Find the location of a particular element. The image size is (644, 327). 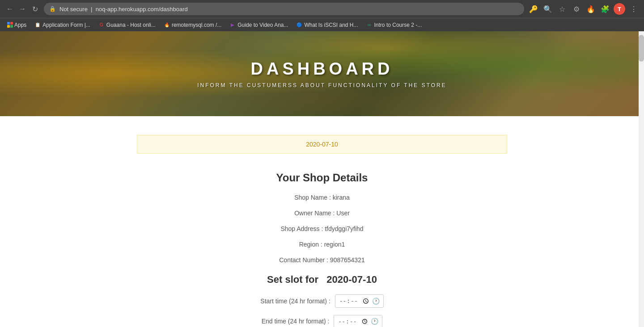

lock-icon: 🔒 is located at coordinates (53, 9).